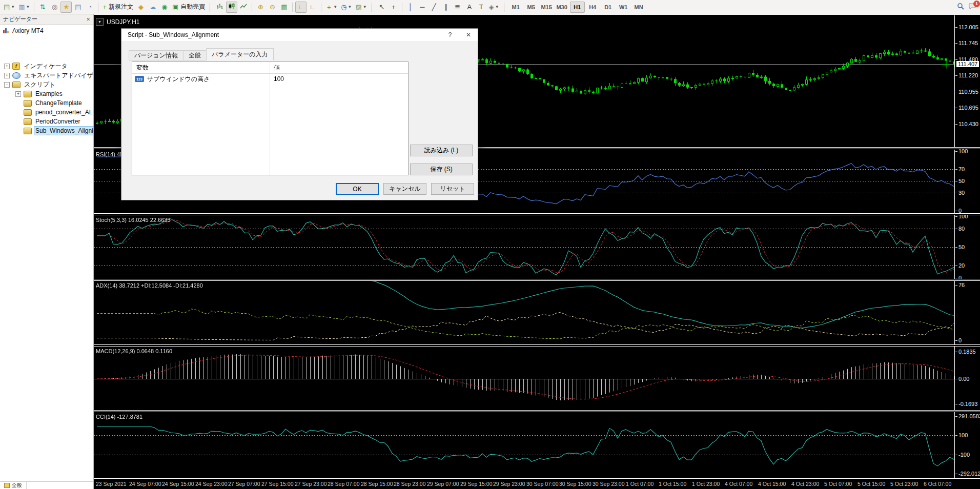  What do you see at coordinates (524, 378) in the screenshot?
I see `macd-chart-canvas` at bounding box center [524, 378].